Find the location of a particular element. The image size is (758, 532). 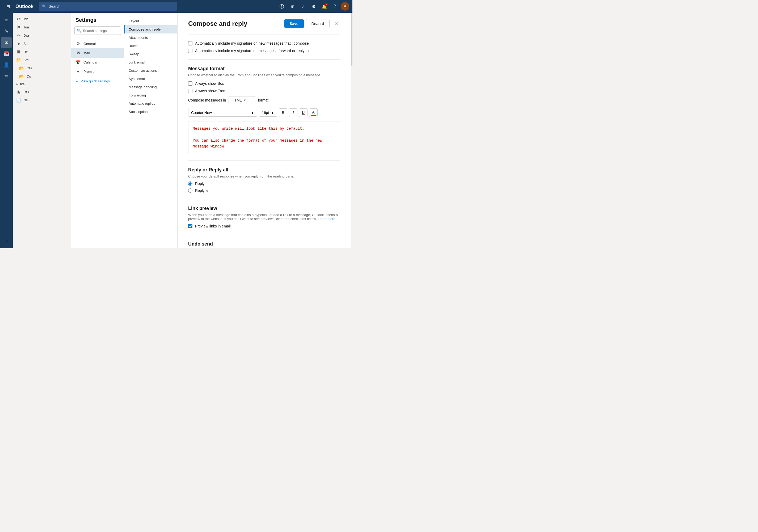

user-avatar: M is located at coordinates (345, 6).